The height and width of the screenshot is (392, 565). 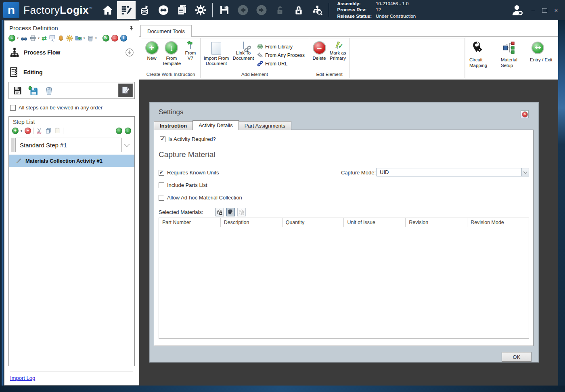 I want to click on group-label-create-work-instruction: Create Work Instruction, so click(x=171, y=75).